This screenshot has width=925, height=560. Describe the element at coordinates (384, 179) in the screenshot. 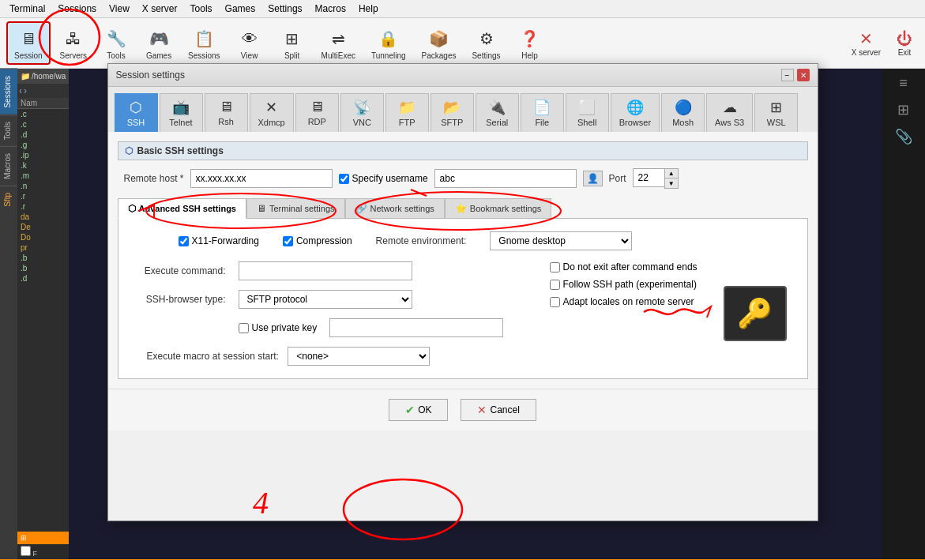

I see `specify-username-checkbox-label: Specify username` at that location.